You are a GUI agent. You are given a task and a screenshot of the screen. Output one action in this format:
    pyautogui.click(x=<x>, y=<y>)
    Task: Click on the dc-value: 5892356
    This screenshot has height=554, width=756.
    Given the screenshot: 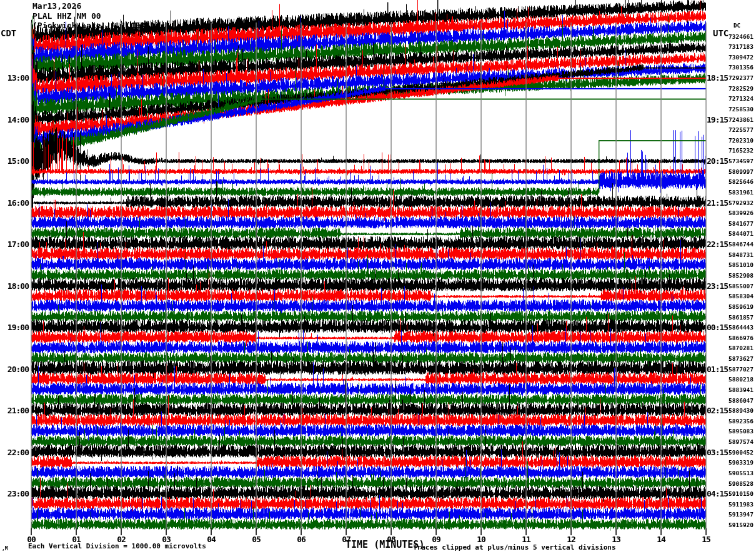 What is the action you would take?
    pyautogui.click(x=741, y=421)
    